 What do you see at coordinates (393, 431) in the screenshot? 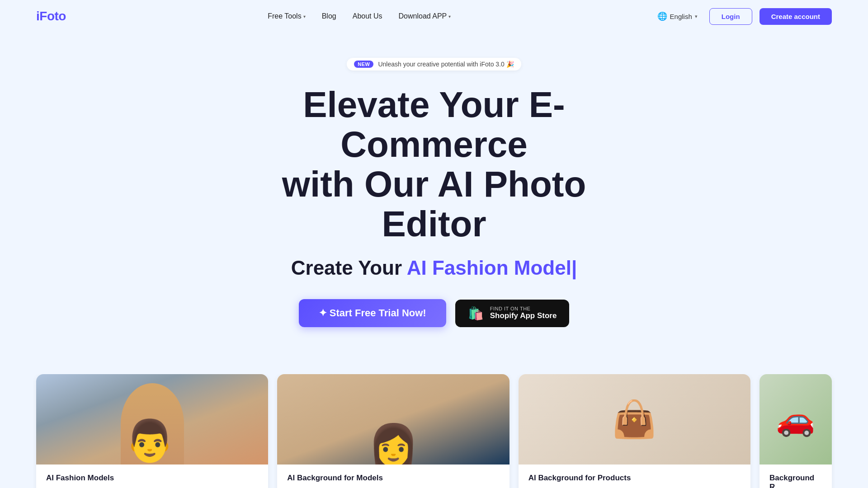
I see `card-bg-models: AI Background for Models AI showcases yo…` at bounding box center [393, 431].